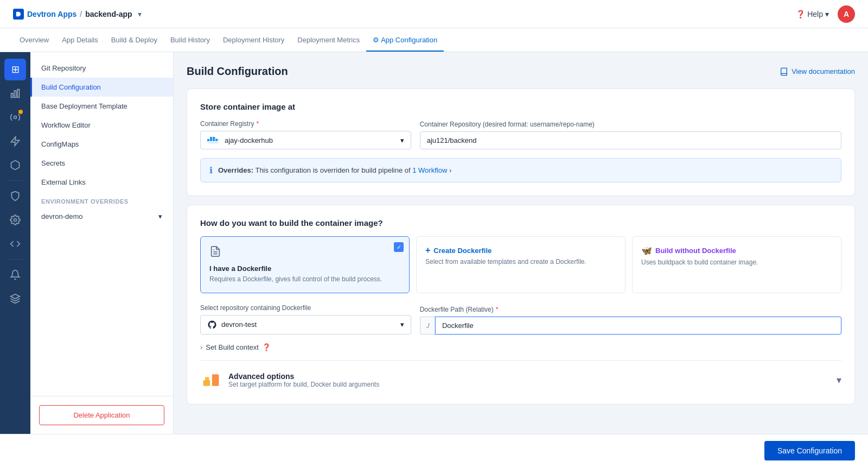 The width and height of the screenshot is (868, 467). I want to click on question-circle-icon: ❓, so click(266, 348).